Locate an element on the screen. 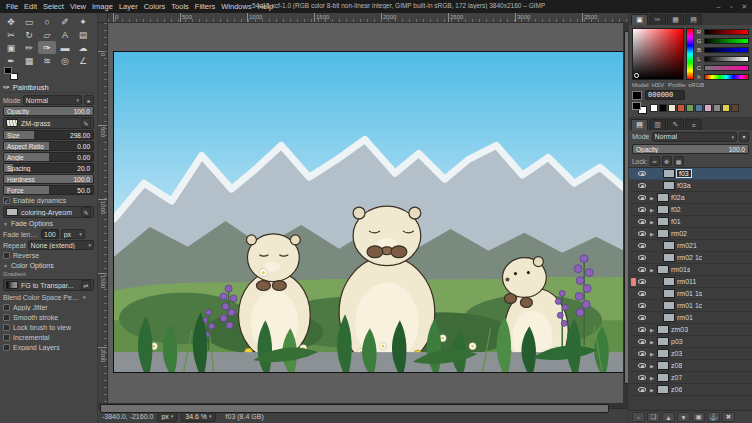  anchor-layer-icon: ⚓ is located at coordinates (714, 417).